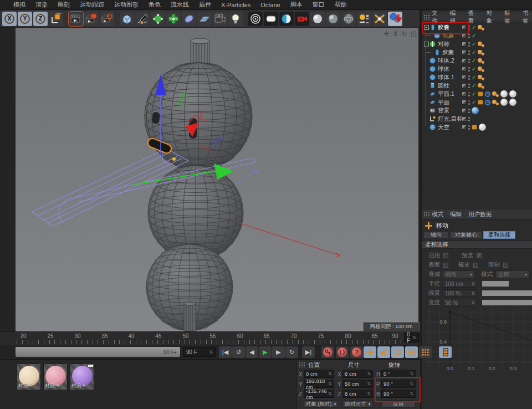 Image resolution: width=532 pixels, height=409 pixels. Describe the element at coordinates (477, 28) in the screenshot. I see `object-row-capsule: 胶囊 ✓` at that location.